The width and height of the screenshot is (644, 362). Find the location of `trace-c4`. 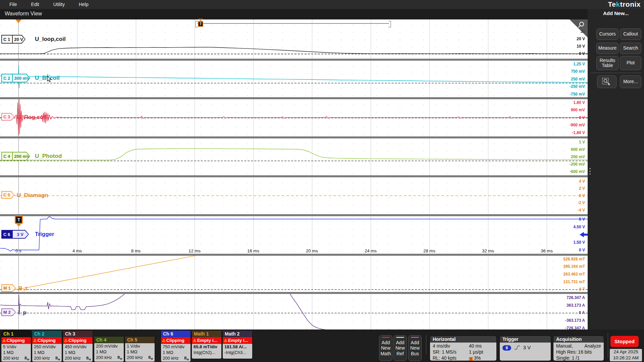

trace-c4 is located at coordinates (294, 157).